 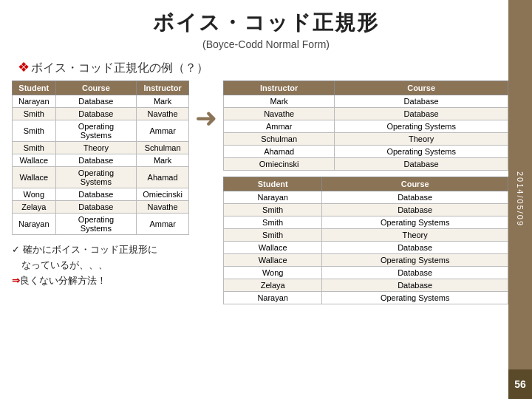 I want to click on note-line3-text: 良くない分解方法！, so click(x=64, y=281).